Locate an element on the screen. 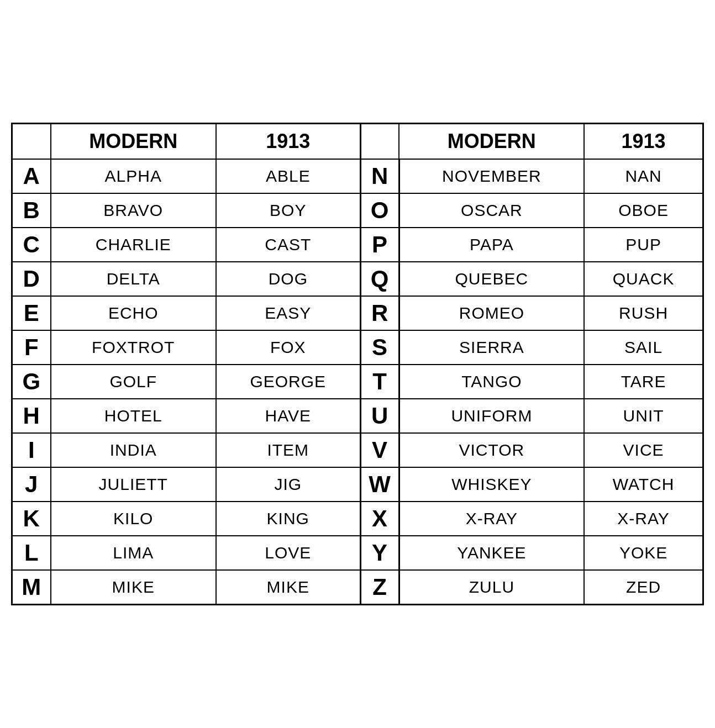 The image size is (715, 728). table-row: AALPHAABLENNOVEMBERNAN is located at coordinates (358, 176).